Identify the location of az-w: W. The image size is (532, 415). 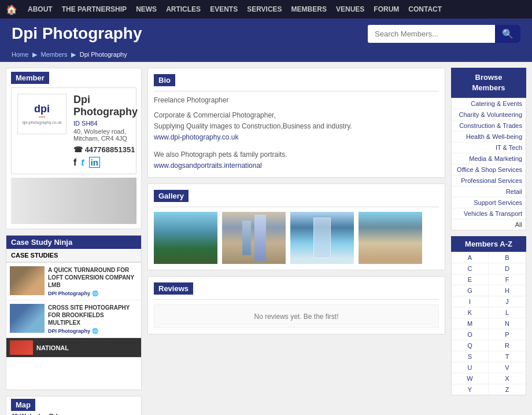
(470, 379).